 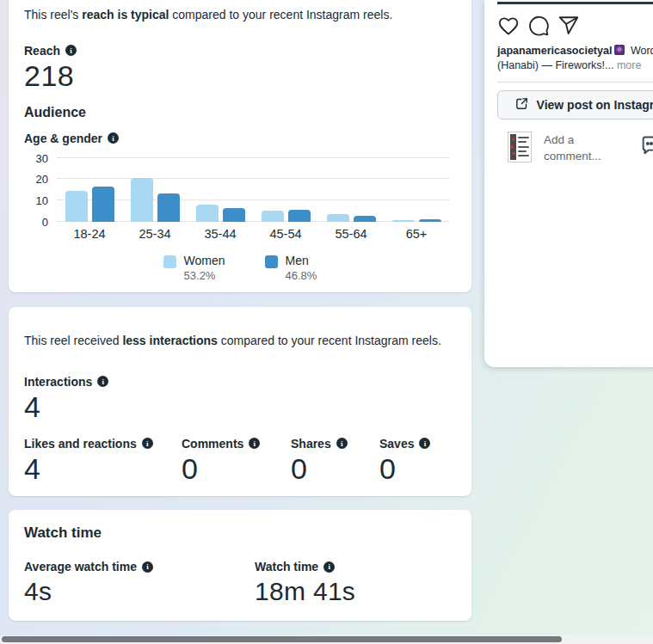 I want to click on x-tick-label: 65+, so click(x=416, y=234).